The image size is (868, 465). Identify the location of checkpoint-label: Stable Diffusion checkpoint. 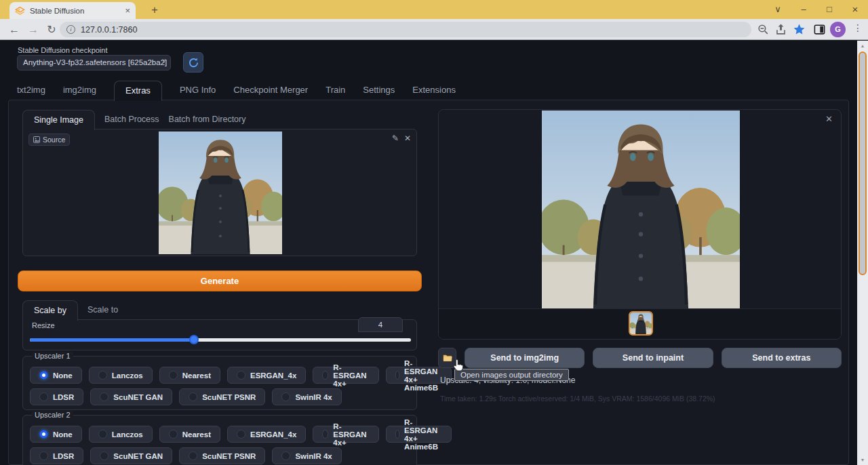
(62, 50).